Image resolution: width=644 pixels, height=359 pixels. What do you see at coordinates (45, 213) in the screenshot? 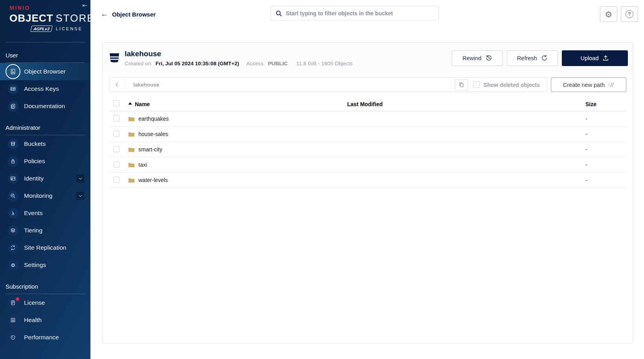
I see `sidebar-item-events: λ Events` at bounding box center [45, 213].